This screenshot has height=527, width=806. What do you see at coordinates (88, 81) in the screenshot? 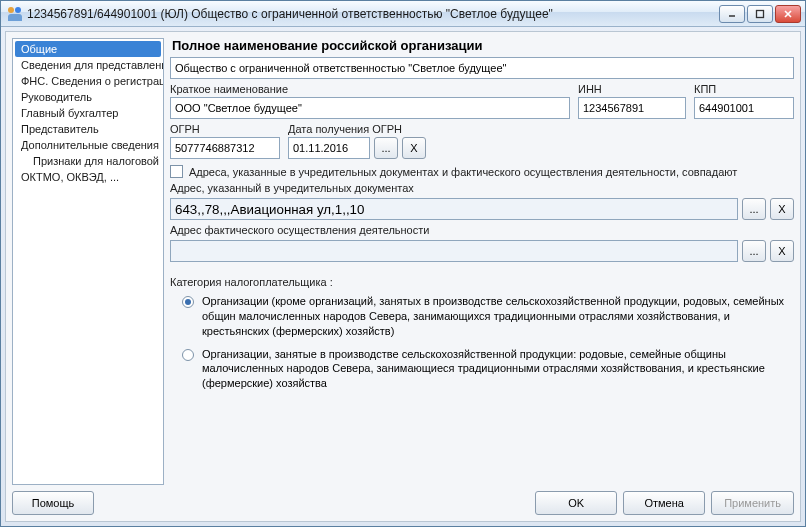
I see `sidebar-item-fns: ФНС. Сведения о регистрац` at bounding box center [88, 81].